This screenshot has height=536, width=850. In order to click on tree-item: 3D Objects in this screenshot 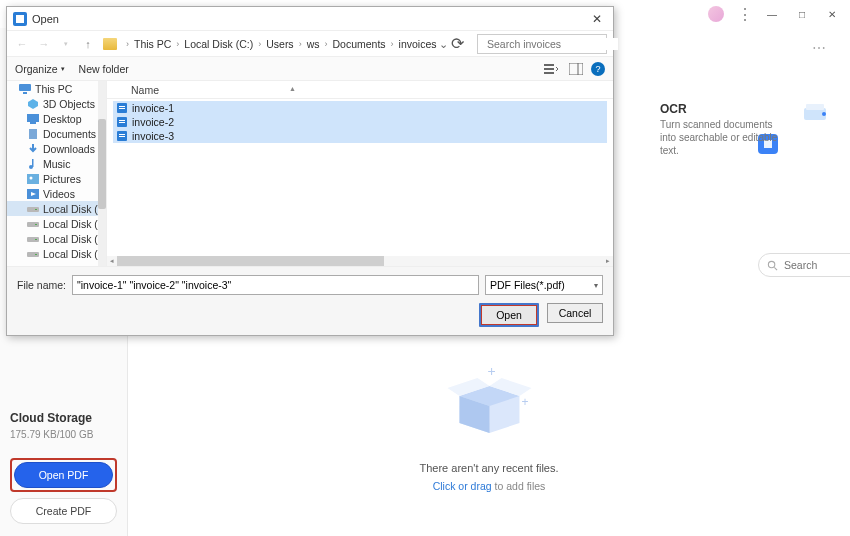, I will do `click(56, 104)`.